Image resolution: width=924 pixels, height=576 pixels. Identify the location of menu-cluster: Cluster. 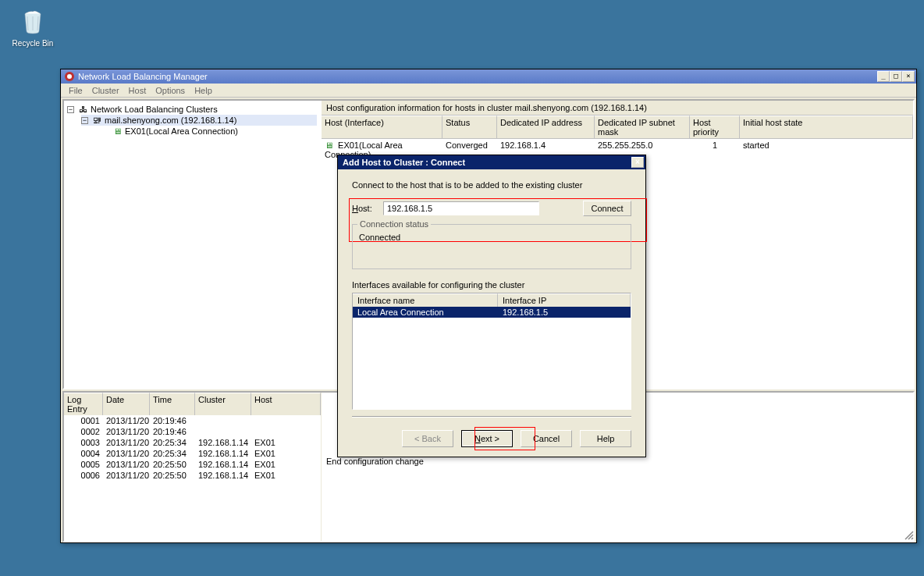
(106, 91).